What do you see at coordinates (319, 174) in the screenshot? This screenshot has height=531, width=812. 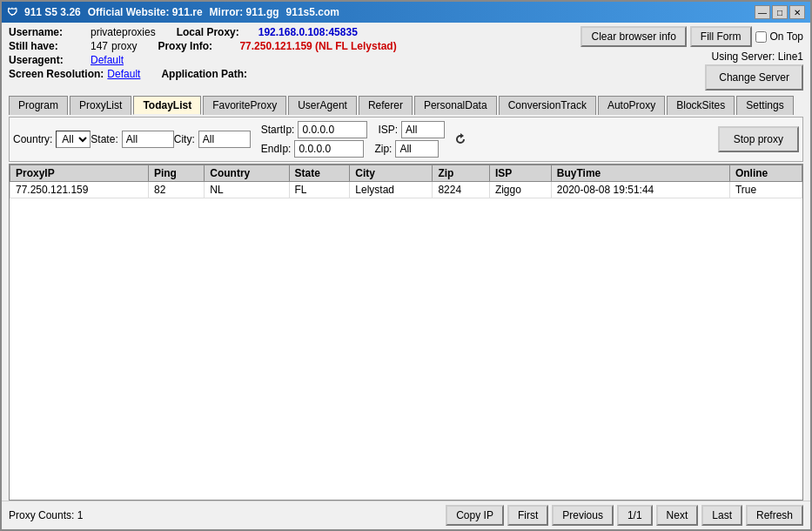 I see `col-state: State` at bounding box center [319, 174].